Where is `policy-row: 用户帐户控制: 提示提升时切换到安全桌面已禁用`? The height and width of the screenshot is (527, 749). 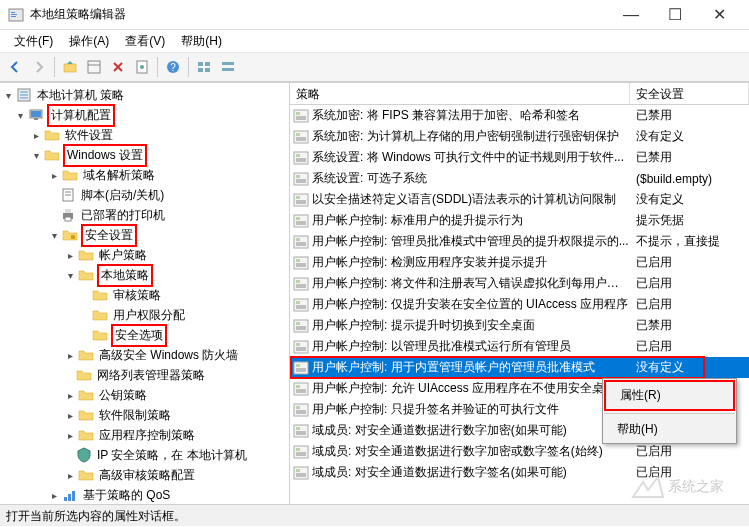 policy-row: 用户帐户控制: 提示提升时切换到安全桌面已禁用 is located at coordinates (520, 326).